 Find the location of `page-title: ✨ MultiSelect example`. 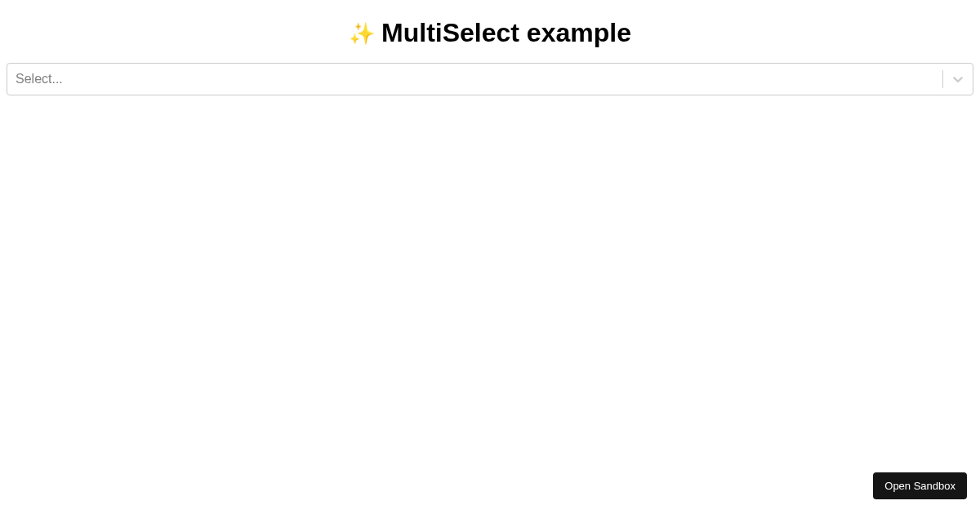

page-title: ✨ MultiSelect example is located at coordinates (490, 33).